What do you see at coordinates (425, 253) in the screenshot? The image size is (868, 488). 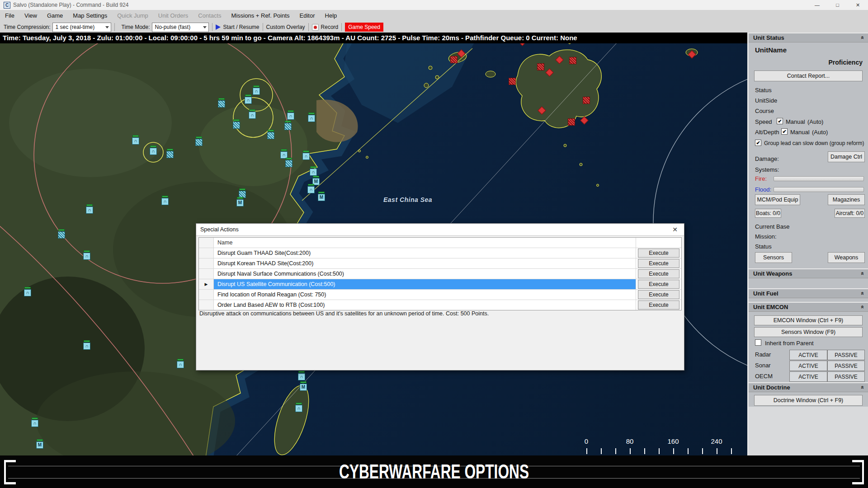 I see `special-action-name: Disrupt Guam THAAD Site(Cost:200)` at bounding box center [425, 253].